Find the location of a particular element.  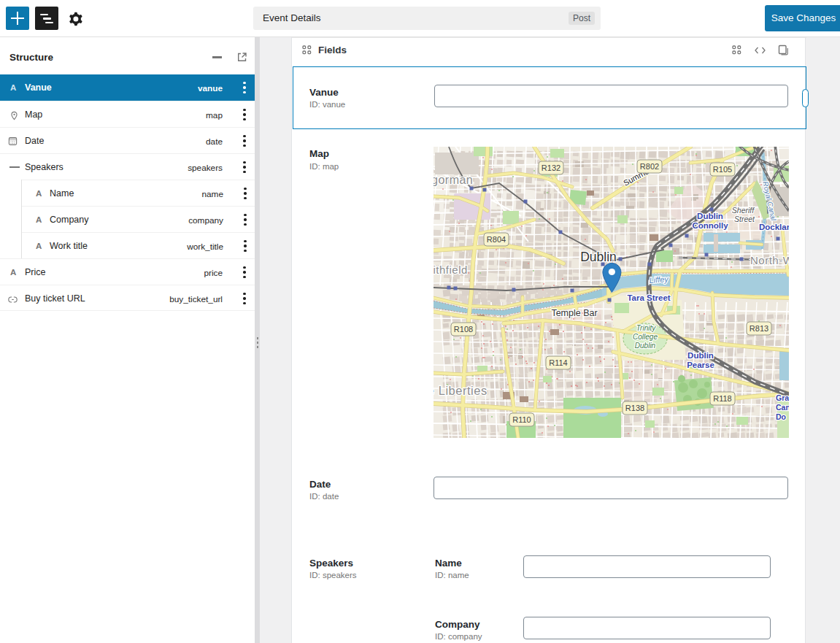

svg-text: Connolly is located at coordinates (710, 226).